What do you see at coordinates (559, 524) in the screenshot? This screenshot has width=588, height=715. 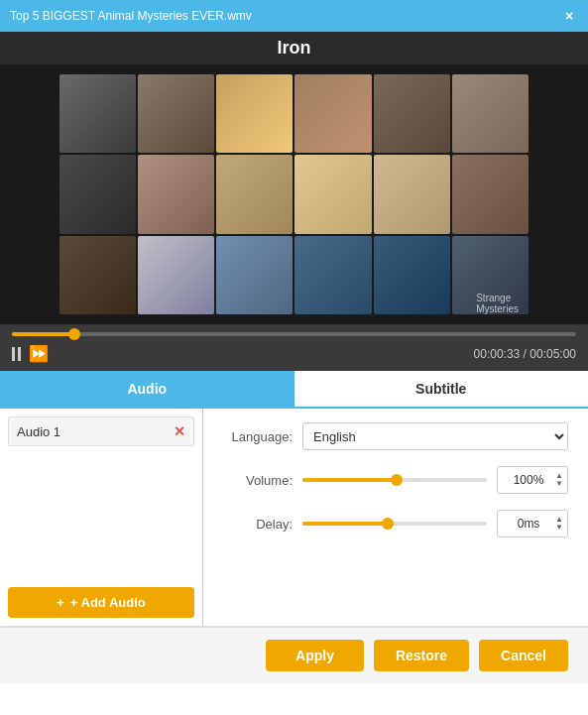 I see `delay-spinner: ▲ ▼` at bounding box center [559, 524].